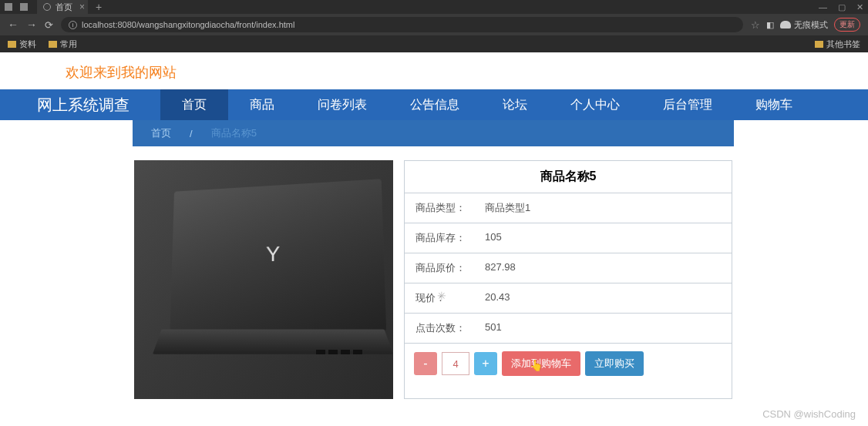  Describe the element at coordinates (774, 105) in the screenshot. I see `nav-cart: 购物车` at that location.